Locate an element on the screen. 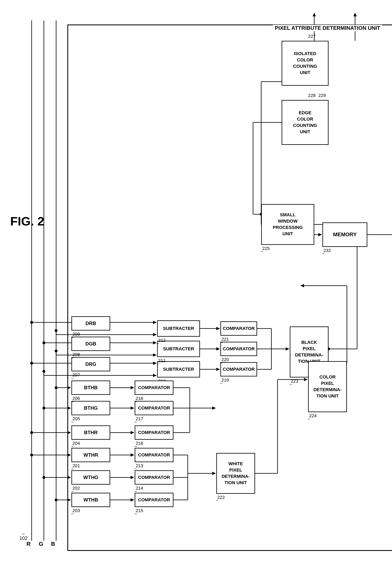 The height and width of the screenshot is (586, 392). ref-229: 229 is located at coordinates (322, 96).